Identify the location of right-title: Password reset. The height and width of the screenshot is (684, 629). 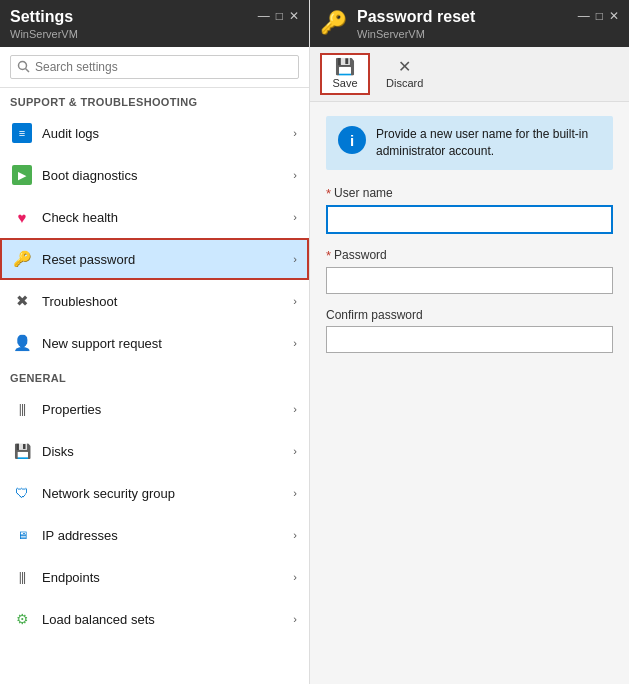
(416, 17).